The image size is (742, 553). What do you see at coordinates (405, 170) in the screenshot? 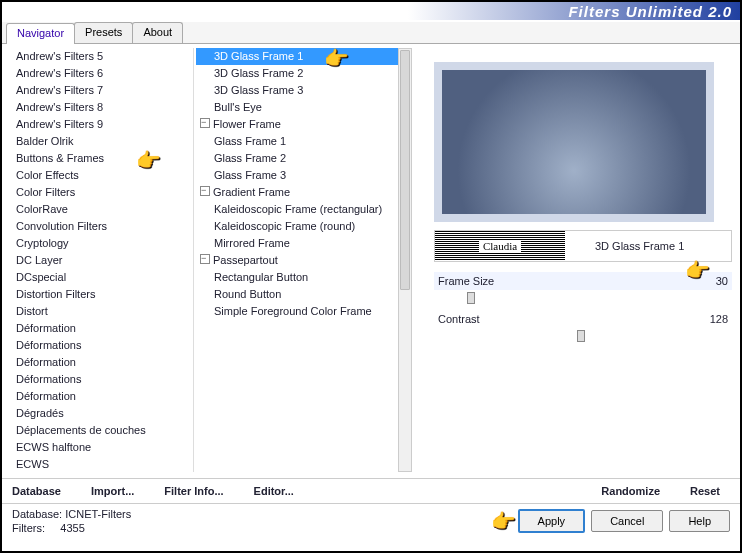
I see `scroll-thumb` at bounding box center [405, 170].